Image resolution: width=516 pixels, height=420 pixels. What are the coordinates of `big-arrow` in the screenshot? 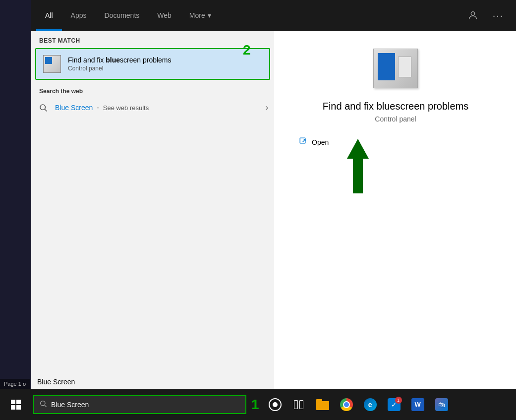 It's located at (358, 166).